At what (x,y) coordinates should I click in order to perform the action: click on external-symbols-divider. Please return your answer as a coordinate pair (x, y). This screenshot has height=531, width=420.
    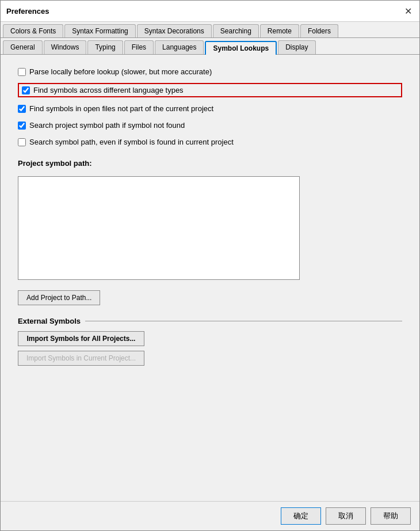
    Looking at the image, I should click on (244, 321).